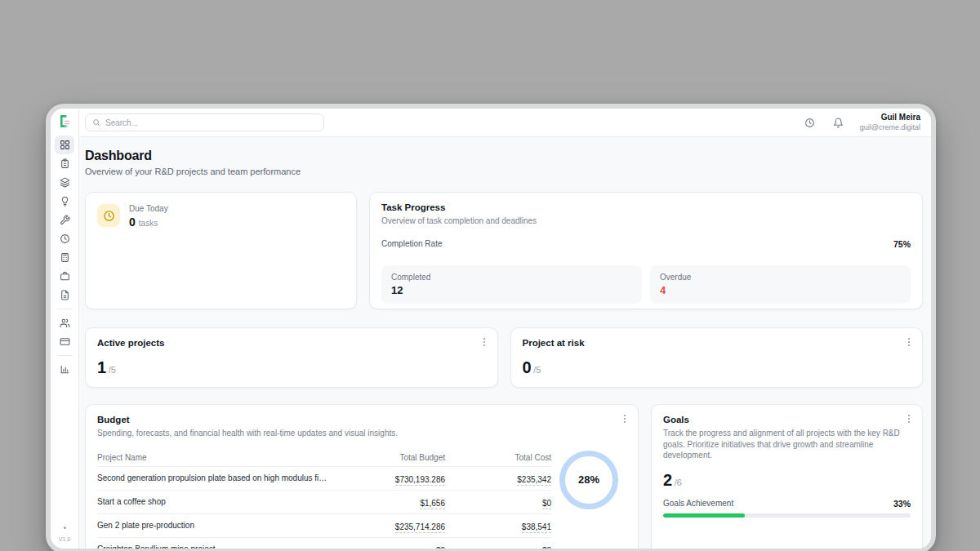  I want to click on user-name: Guil Meira, so click(890, 118).